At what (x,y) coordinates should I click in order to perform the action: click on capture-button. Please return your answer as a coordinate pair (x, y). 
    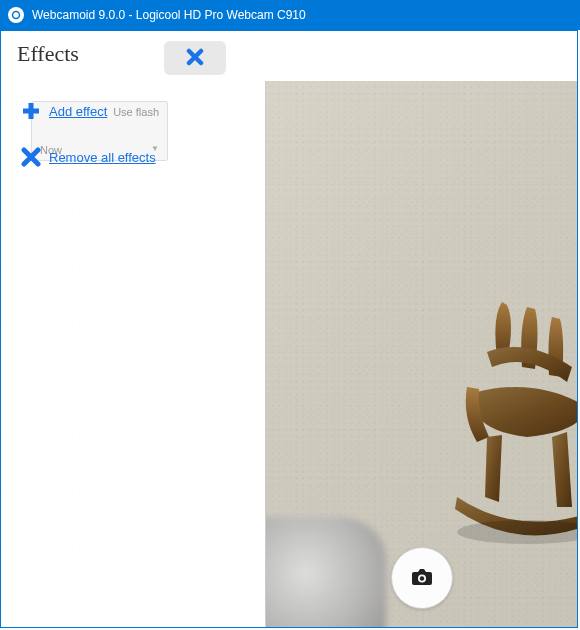
    Looking at the image, I should click on (422, 578).